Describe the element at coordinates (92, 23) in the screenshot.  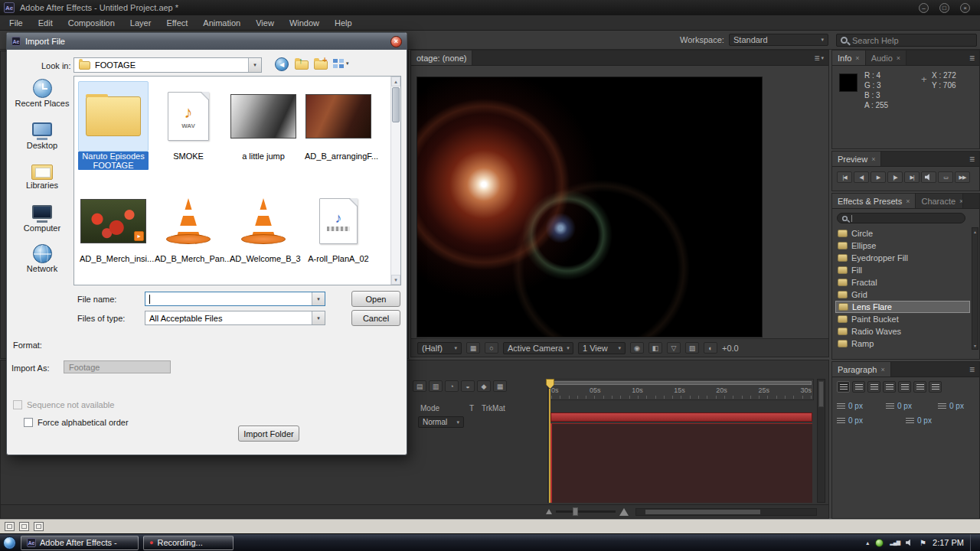
I see `menu-composition: Composition` at that location.